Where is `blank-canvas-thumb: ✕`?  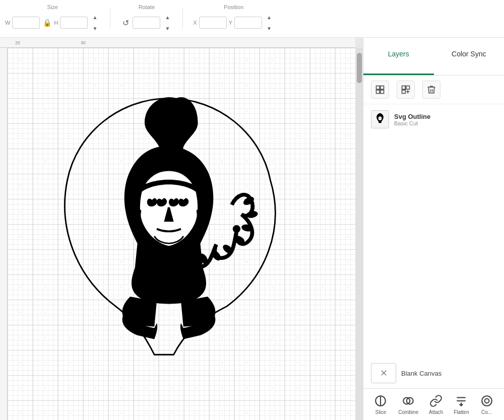 blank-canvas-thumb: ✕ is located at coordinates (384, 373).